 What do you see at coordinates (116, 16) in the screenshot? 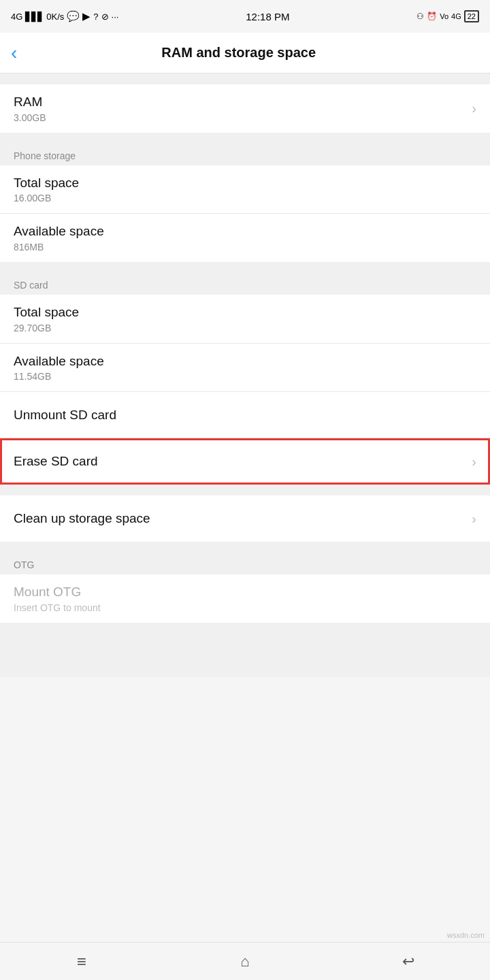
I see `more-icon: ···` at bounding box center [116, 16].